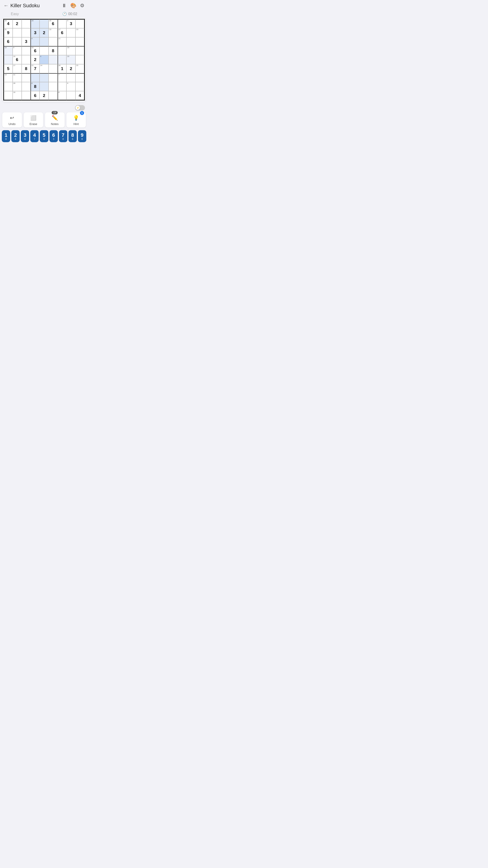 Image resolution: width=488 pixels, height=868 pixels. Describe the element at coordinates (17, 78) in the screenshot. I see `cell-6-1: 11` at that location.